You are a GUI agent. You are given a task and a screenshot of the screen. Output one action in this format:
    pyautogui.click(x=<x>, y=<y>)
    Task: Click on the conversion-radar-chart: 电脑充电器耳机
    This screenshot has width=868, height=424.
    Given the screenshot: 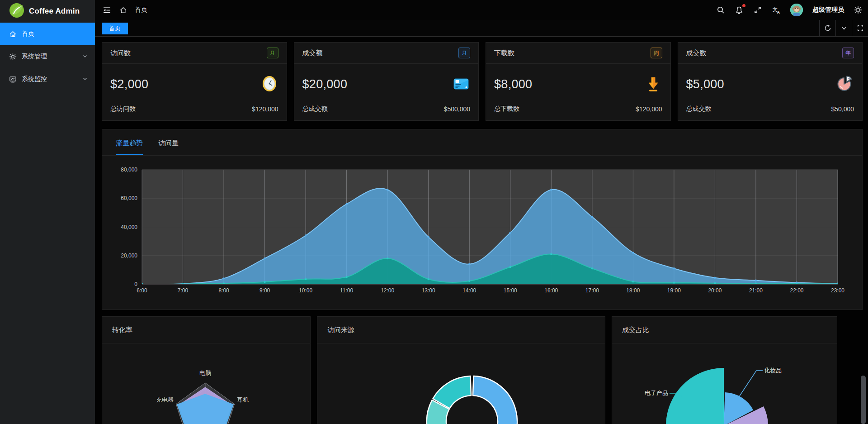 What is the action you would take?
    pyautogui.click(x=206, y=384)
    